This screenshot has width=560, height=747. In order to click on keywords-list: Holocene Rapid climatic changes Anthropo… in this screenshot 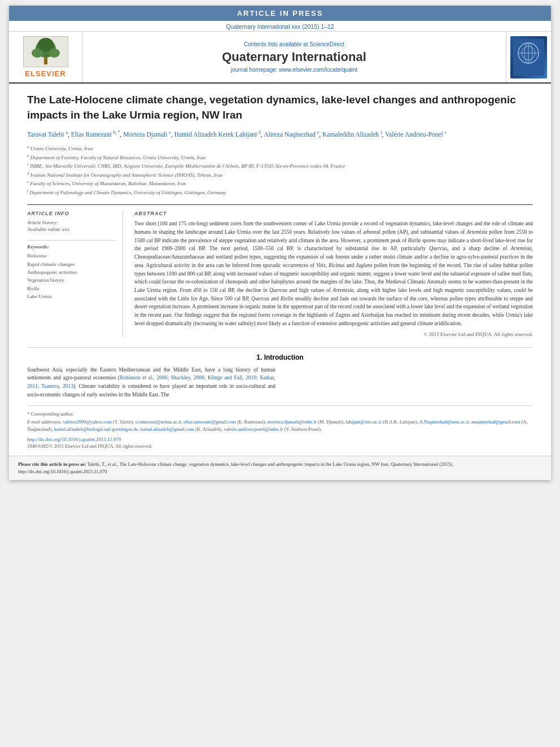, I will do `click(71, 276)`.